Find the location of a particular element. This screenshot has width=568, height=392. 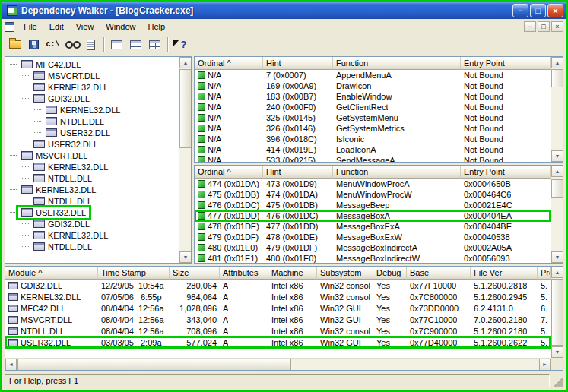

export-row: 477 (0x01DD)476 (0x01DC)MessageBoxA0x000… is located at coordinates (373, 216).